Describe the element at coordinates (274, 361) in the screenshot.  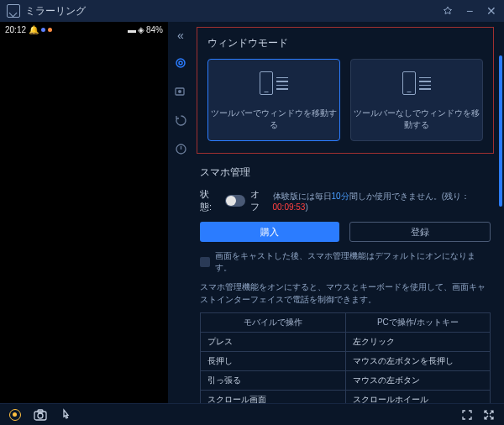
I see `table-cell: 長押し` at that location.